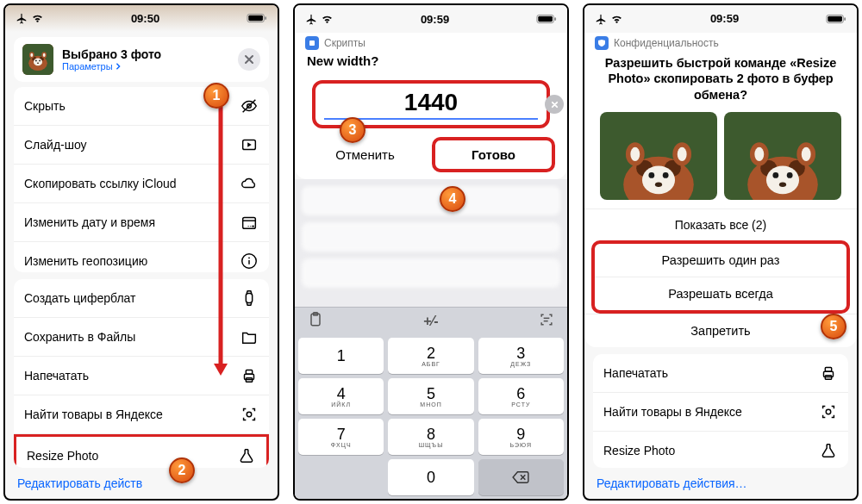 Image resolution: width=862 pixels, height=504 pixels. I want to click on scan-text-icon, so click(547, 321).